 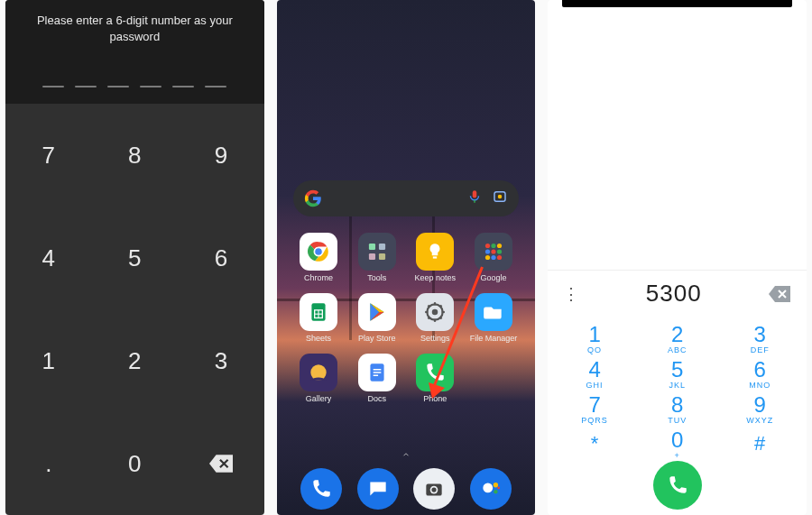 I want to click on dialer-key-7: 7PQRS, so click(x=595, y=408).